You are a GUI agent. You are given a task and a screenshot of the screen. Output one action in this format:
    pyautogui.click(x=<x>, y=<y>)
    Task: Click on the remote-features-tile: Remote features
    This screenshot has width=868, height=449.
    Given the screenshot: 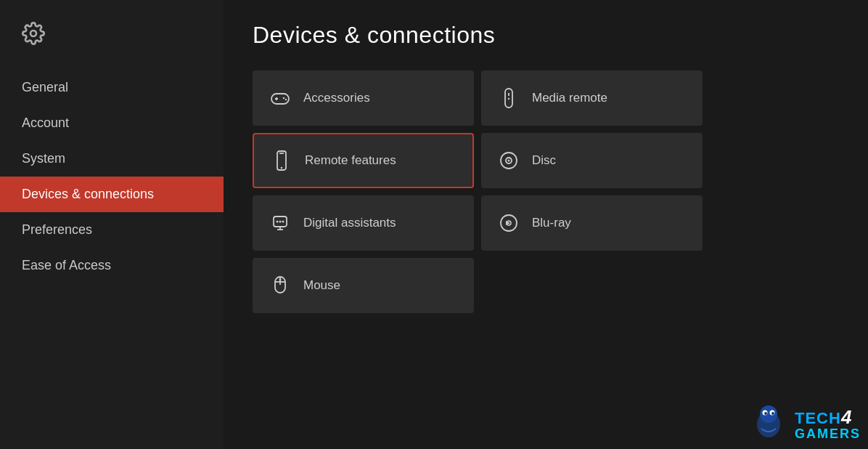 What is the action you would take?
    pyautogui.click(x=363, y=161)
    